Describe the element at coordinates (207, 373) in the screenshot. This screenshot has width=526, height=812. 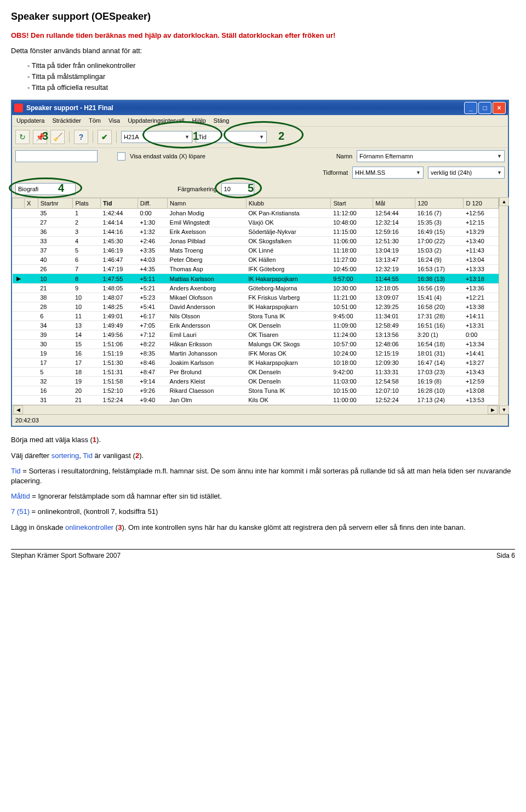
I see `table-cell: Per Brolund` at that location.